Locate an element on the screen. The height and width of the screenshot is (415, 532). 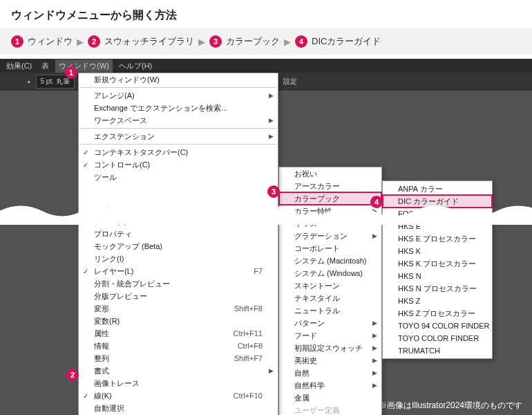
colorbook-submenu-item: HKS N is located at coordinates (437, 276).